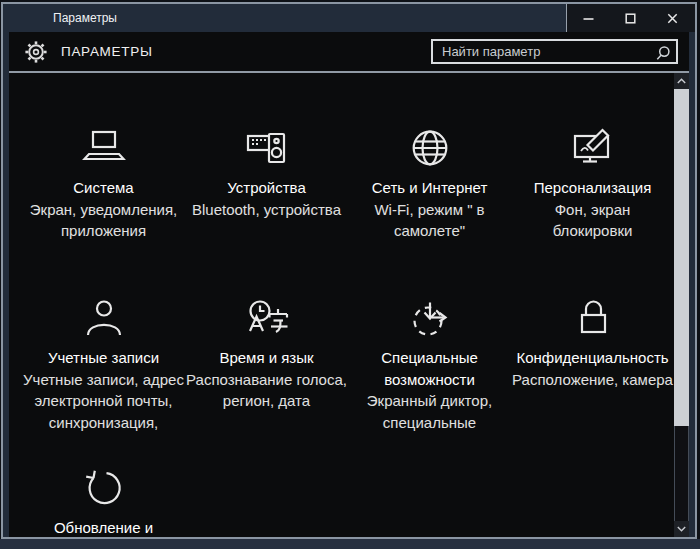 The image size is (700, 549). What do you see at coordinates (107, 52) in the screenshot?
I see `app-title: ПАРАМЕТРЫ` at bounding box center [107, 52].